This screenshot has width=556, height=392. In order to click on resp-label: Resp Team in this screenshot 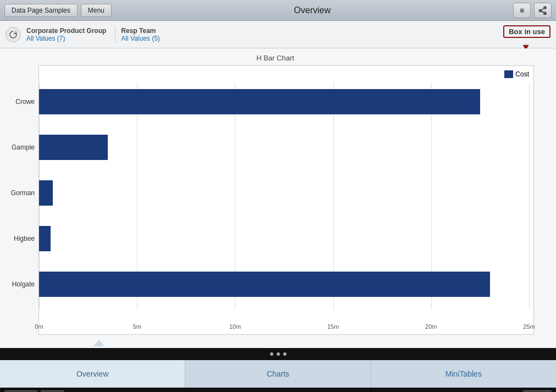, I will do `click(140, 31)`.